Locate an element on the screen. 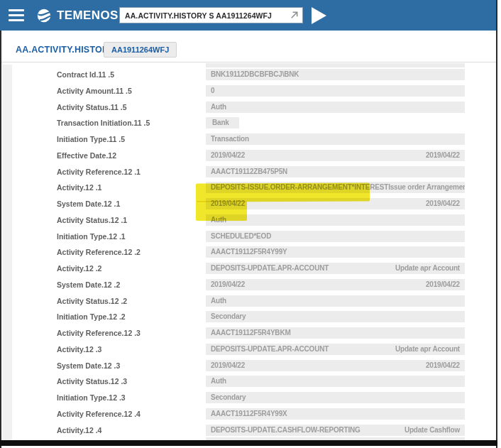 The width and height of the screenshot is (501, 448). field-label: Activity Reference.12 .2 is located at coordinates (103, 252).